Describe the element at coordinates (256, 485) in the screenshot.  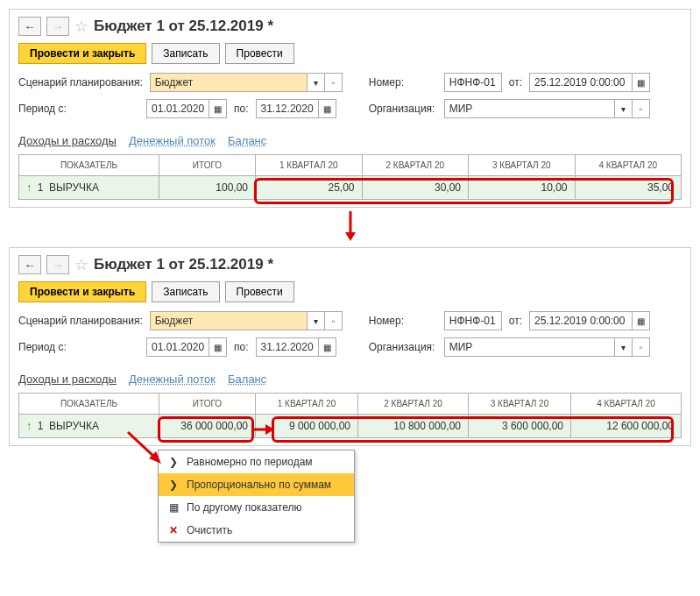
I see `menu-proportional: ❯ Пропорционально по суммам` at that location.